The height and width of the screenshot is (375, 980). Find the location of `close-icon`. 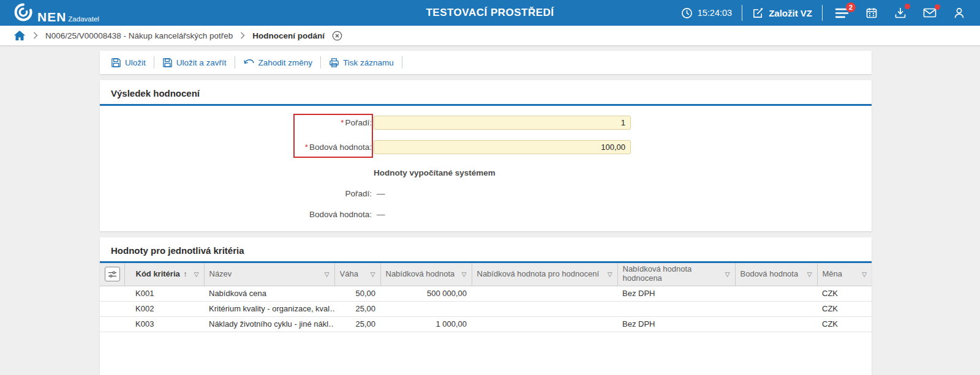

close-icon is located at coordinates (337, 35).